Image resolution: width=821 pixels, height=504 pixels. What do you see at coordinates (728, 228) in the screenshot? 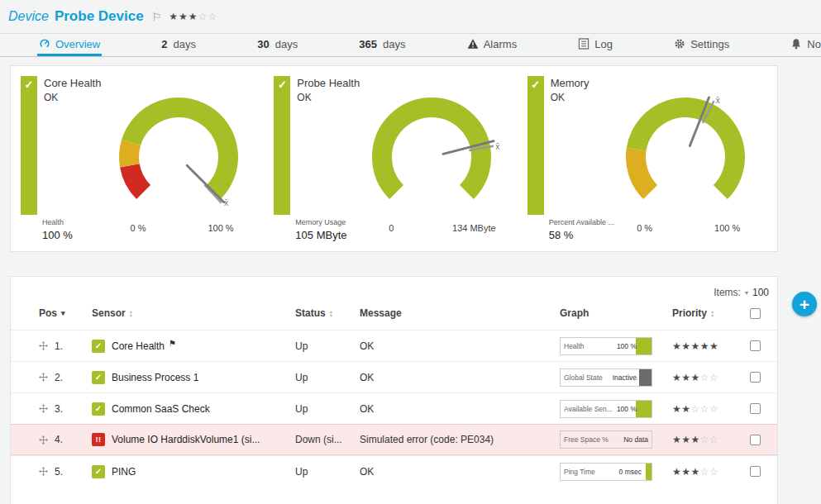
I see `gauge-max-label: 100 %` at bounding box center [728, 228].